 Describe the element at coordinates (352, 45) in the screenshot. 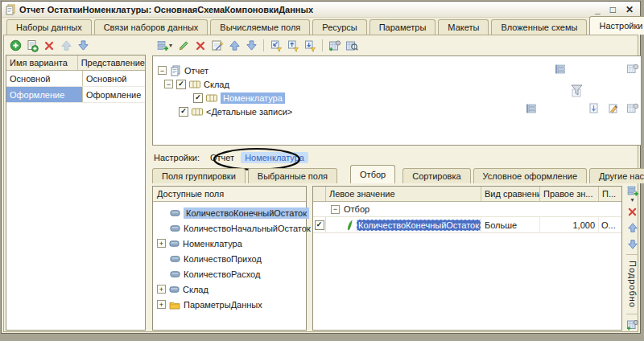

I see `preview-settings-button` at that location.